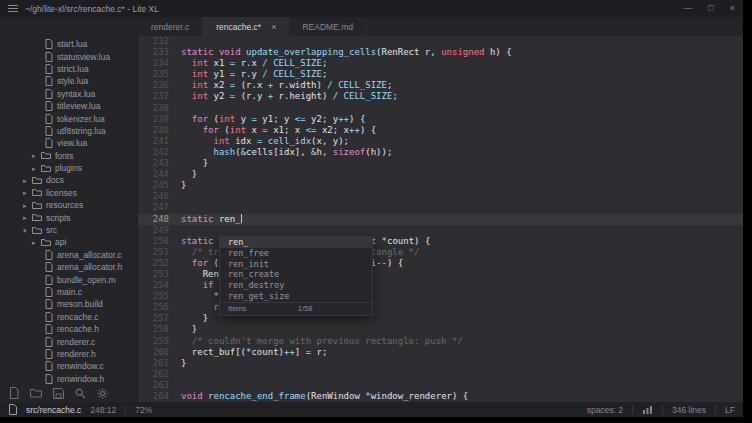 The width and height of the screenshot is (752, 423). What do you see at coordinates (440, 142) in the screenshot?
I see `code-line: 241 int idx = cell_idx(x, y);` at bounding box center [440, 142].